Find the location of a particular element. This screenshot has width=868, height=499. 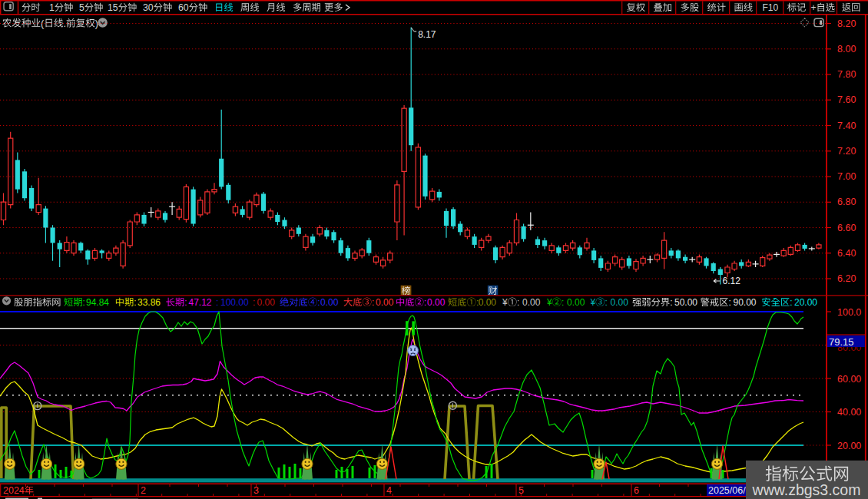

svg-text: 100.0 is located at coordinates (850, 312).